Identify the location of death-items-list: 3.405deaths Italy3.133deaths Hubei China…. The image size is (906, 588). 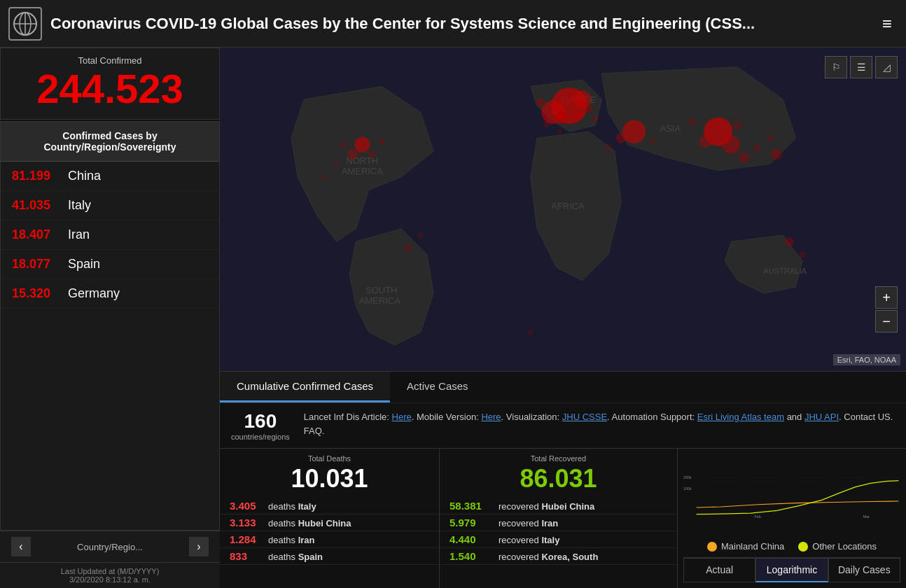
(329, 531).